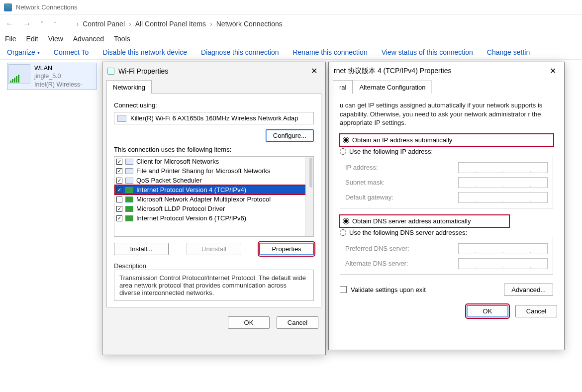 Image resolution: width=582 pixels, height=392 pixels. I want to click on menu-view: View, so click(56, 39).